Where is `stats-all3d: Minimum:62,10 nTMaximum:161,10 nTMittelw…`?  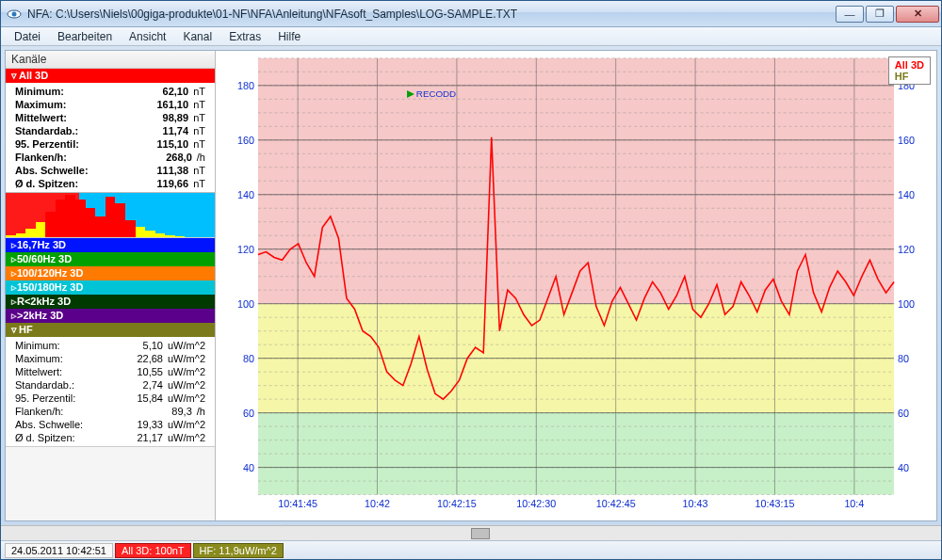
stats-all3d: Minimum:62,10 nTMaximum:161,10 nTMittelw… is located at coordinates (110, 137).